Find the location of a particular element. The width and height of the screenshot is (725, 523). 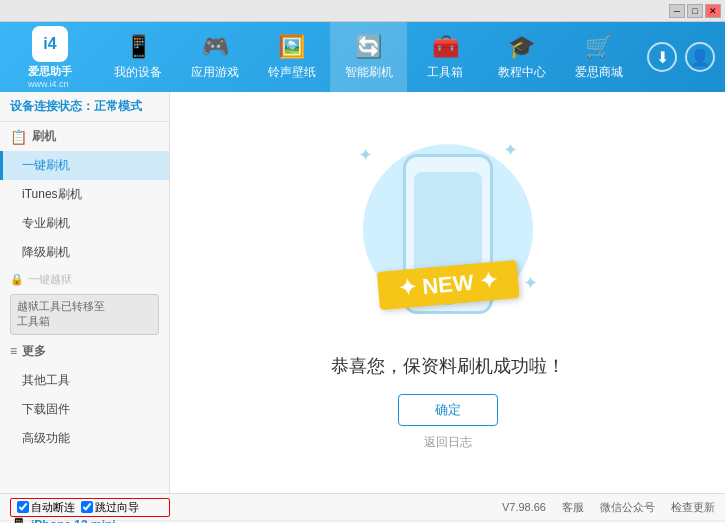

apps-games-icon: 🎮 is located at coordinates (216, 47).